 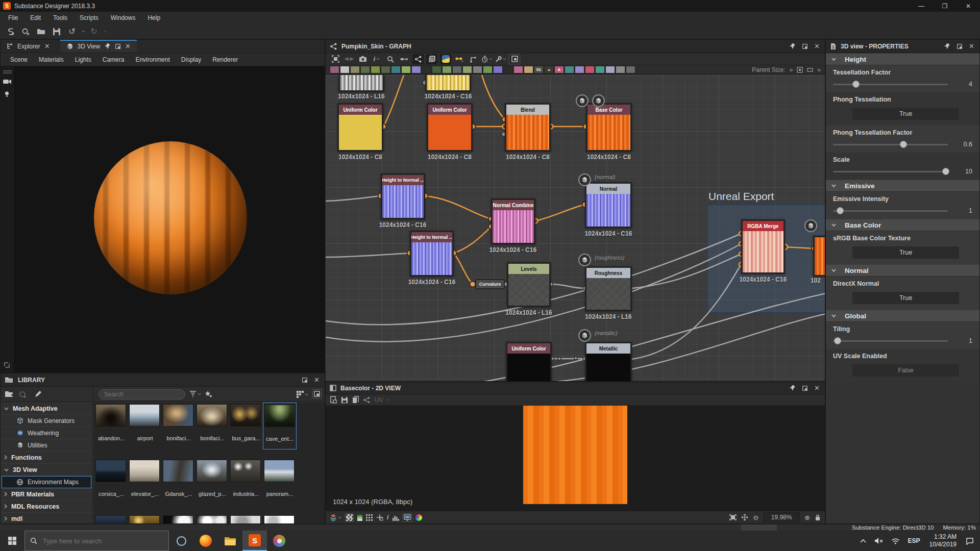 I want to click on phong-tessellation-toggle: True, so click(x=905, y=114).